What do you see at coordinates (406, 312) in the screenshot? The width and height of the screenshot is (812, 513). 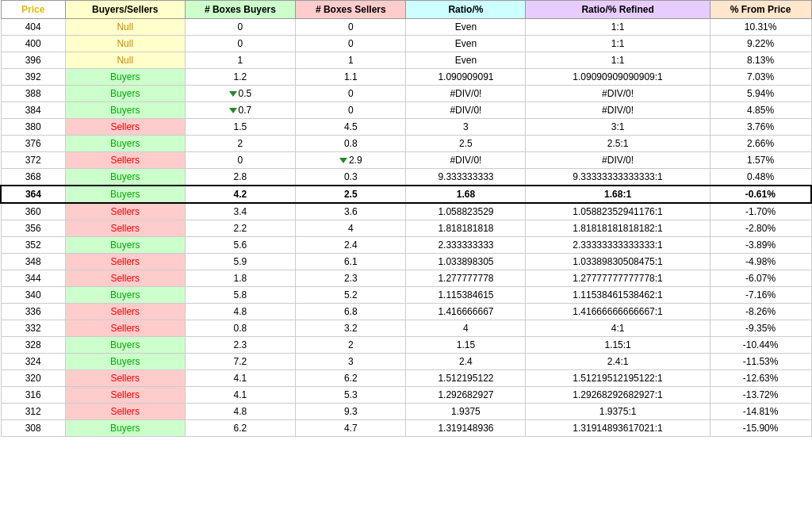 I see `table-row: 336Sellers4.86.81.4166666671.41666666666…` at bounding box center [406, 312].